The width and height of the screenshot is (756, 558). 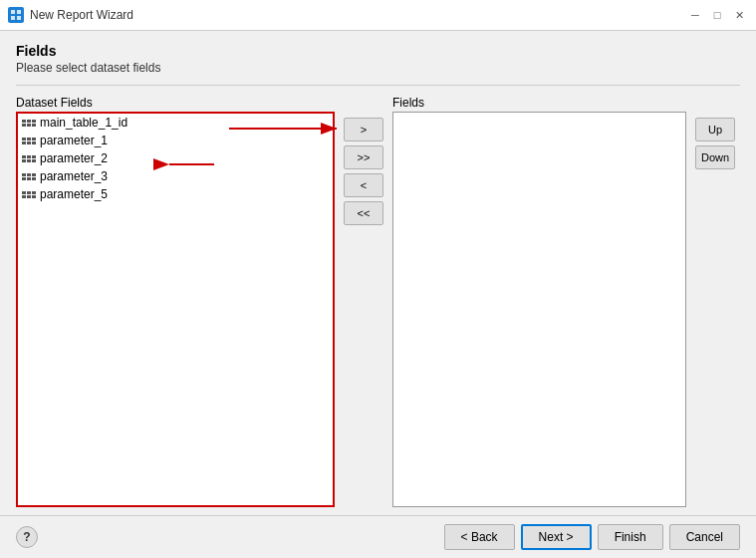 What do you see at coordinates (480, 537) in the screenshot?
I see `back-button: < Back` at bounding box center [480, 537].